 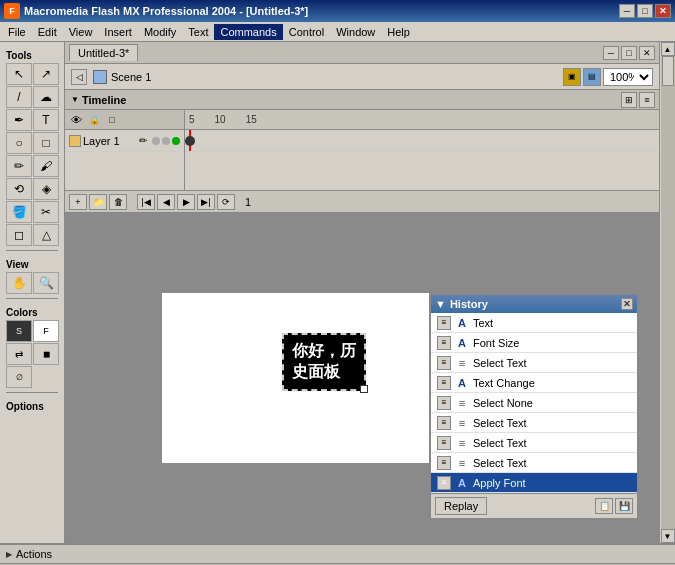 I want to click on history-item-selecttext2: ≡ ≡ Select Text, so click(x=534, y=423).